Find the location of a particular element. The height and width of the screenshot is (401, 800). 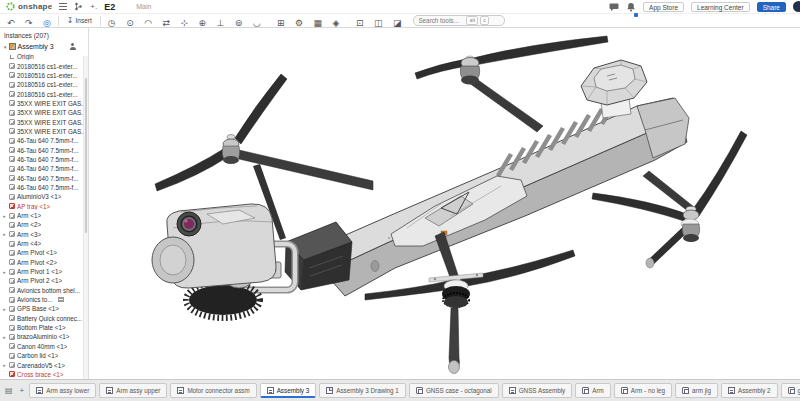

section-view-icon: ◪ is located at coordinates (398, 23).